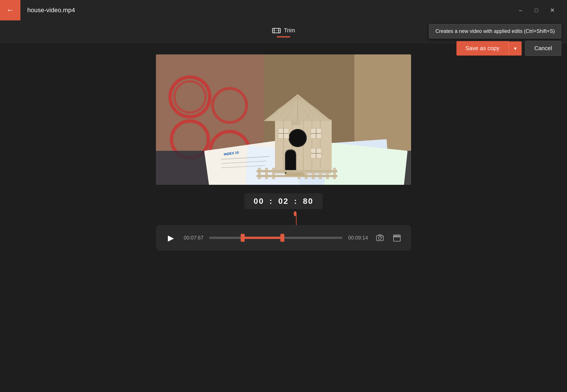 This screenshot has width=567, height=392. What do you see at coordinates (276, 31) in the screenshot?
I see `trim-icon` at bounding box center [276, 31].